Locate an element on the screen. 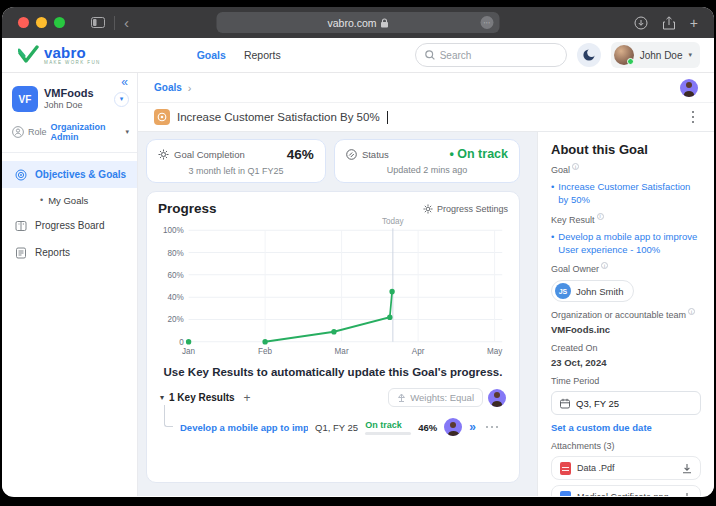 The image size is (716, 506). calendar-icon is located at coordinates (565, 404).